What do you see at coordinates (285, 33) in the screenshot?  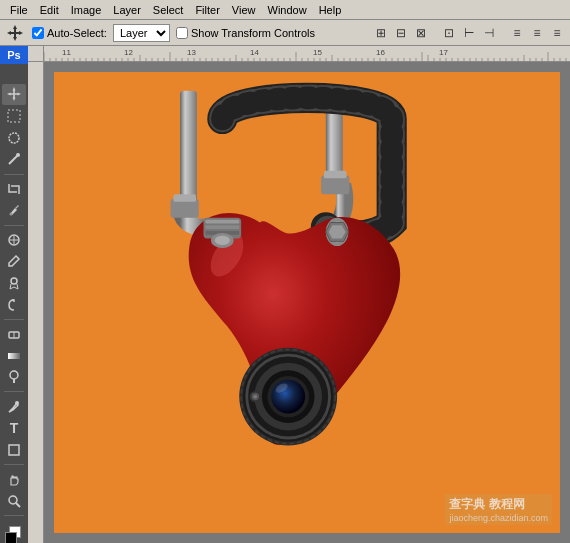 I see `options-bar: Auto-Select: Layer Group Show Transform …` at bounding box center [285, 33].